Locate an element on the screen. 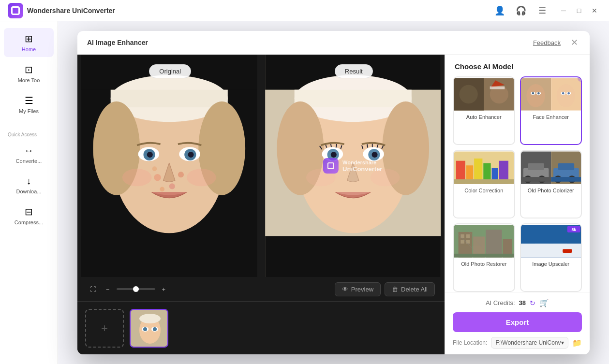 This screenshot has width=609, height=364. thumbnail-strip: + is located at coordinates (261, 328).